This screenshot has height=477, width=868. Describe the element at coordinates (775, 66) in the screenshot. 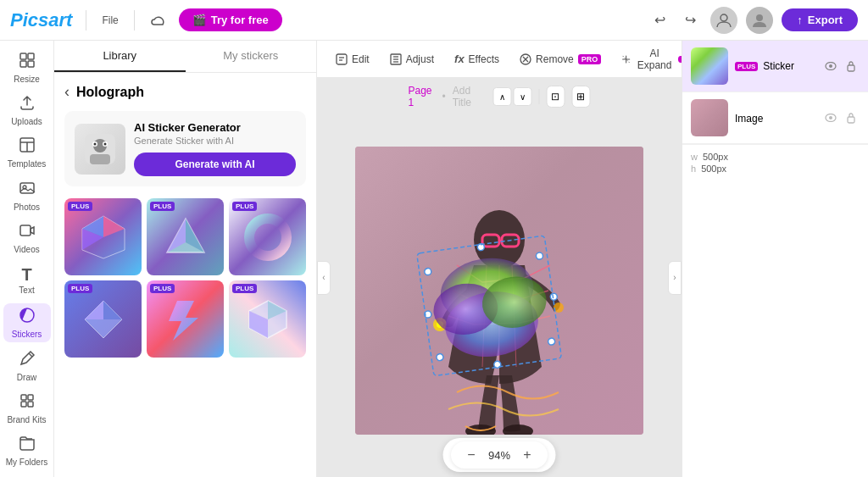

I see `layer-item-sticker: PLUS Sticker` at that location.